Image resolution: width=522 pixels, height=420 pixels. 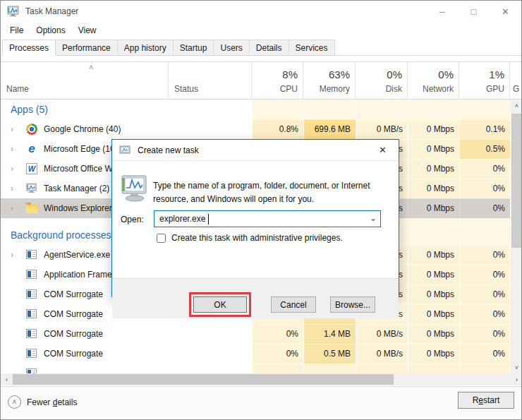 What do you see at coordinates (516, 106) in the screenshot?
I see `scroll-up-icon: ˄` at bounding box center [516, 106].